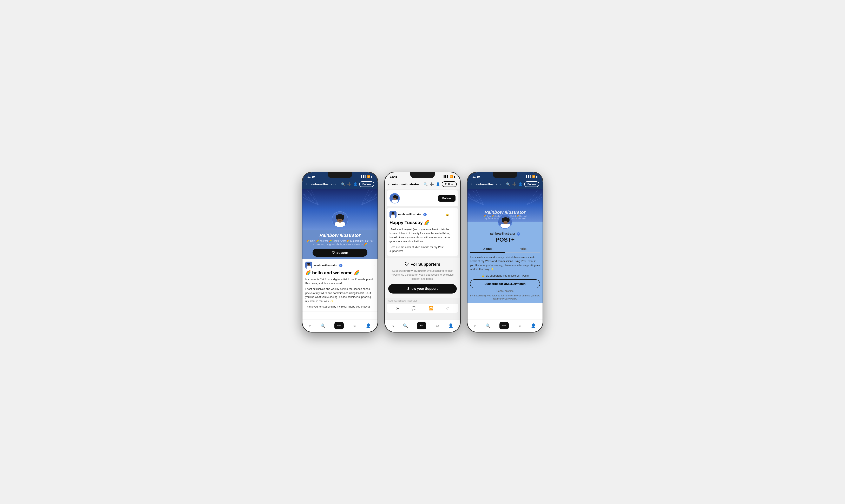 The image size is (845, 504). Describe the element at coordinates (323, 326) in the screenshot. I see `tab-search-1: 🔍` at that location.